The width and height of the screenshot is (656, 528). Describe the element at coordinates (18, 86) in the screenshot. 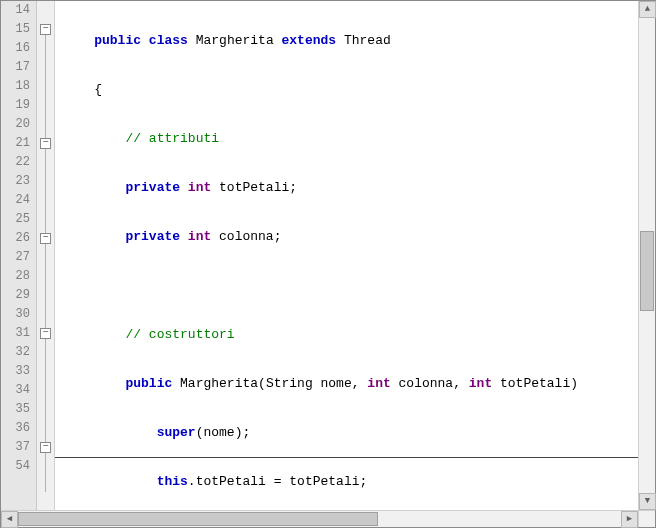

I see `line-number: 18` at that location.